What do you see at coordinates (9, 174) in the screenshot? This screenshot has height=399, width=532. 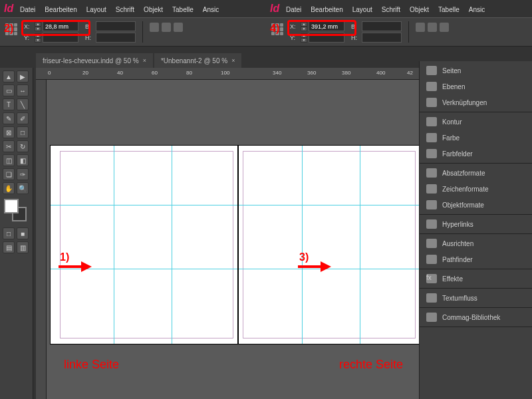 I see `note-tool-icon: ❏` at bounding box center [9, 174].